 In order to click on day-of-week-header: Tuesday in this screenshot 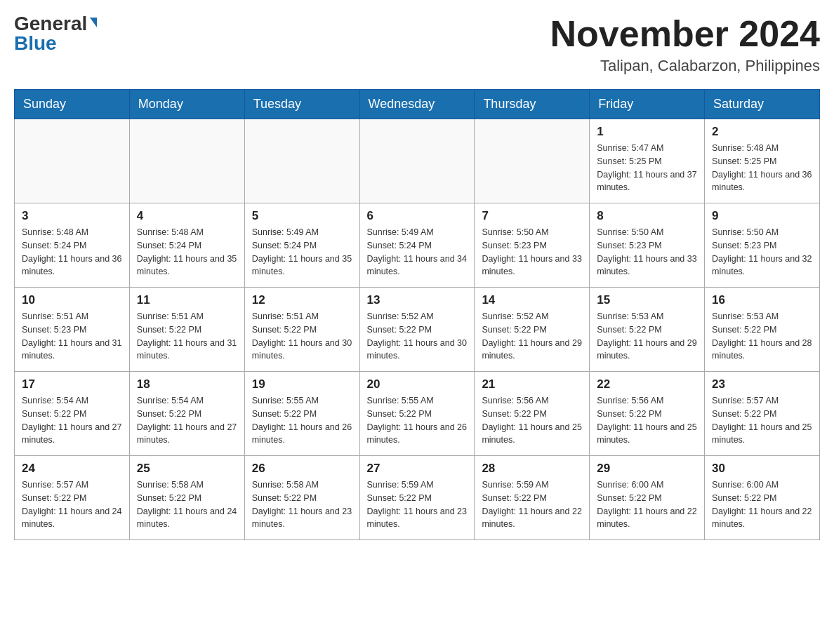, I will do `click(302, 105)`.